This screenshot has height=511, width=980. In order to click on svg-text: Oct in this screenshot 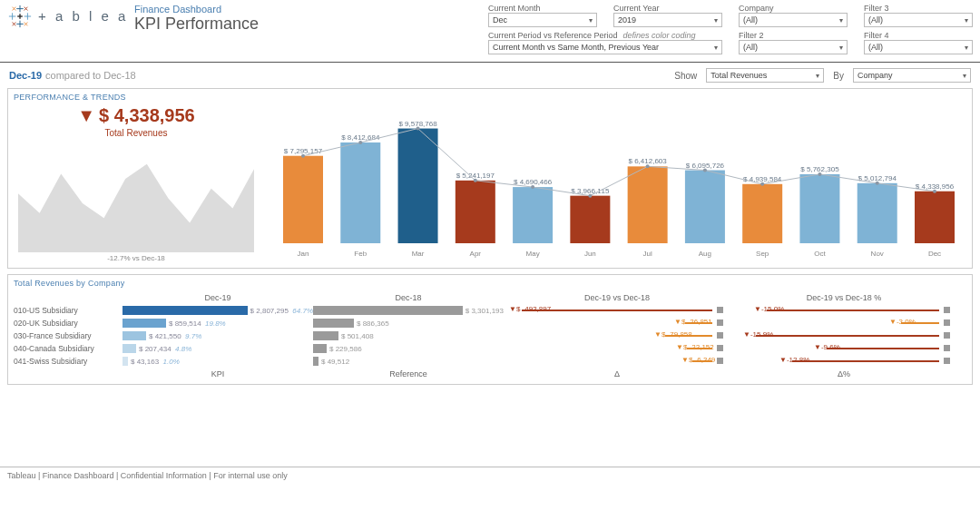, I will do `click(820, 254)`.